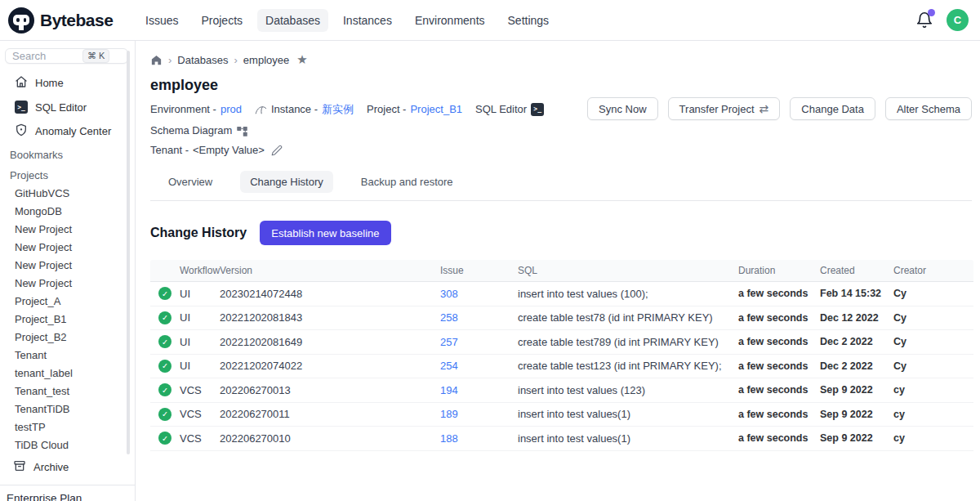 The height and width of the screenshot is (501, 980). What do you see at coordinates (67, 154) in the screenshot?
I see `sidebar-section-bookmarks: Bookmarks` at bounding box center [67, 154].